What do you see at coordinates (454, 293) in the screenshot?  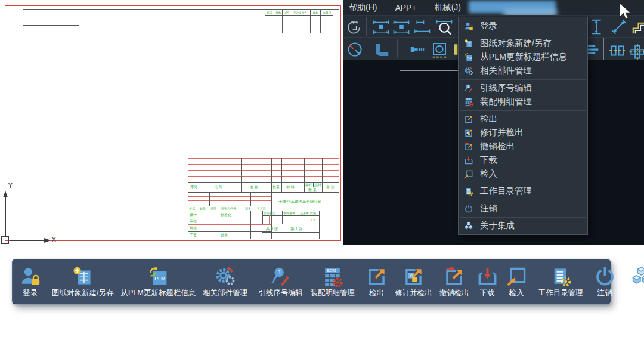 I see `toolbar-button-label: 撤销检出` at bounding box center [454, 293].